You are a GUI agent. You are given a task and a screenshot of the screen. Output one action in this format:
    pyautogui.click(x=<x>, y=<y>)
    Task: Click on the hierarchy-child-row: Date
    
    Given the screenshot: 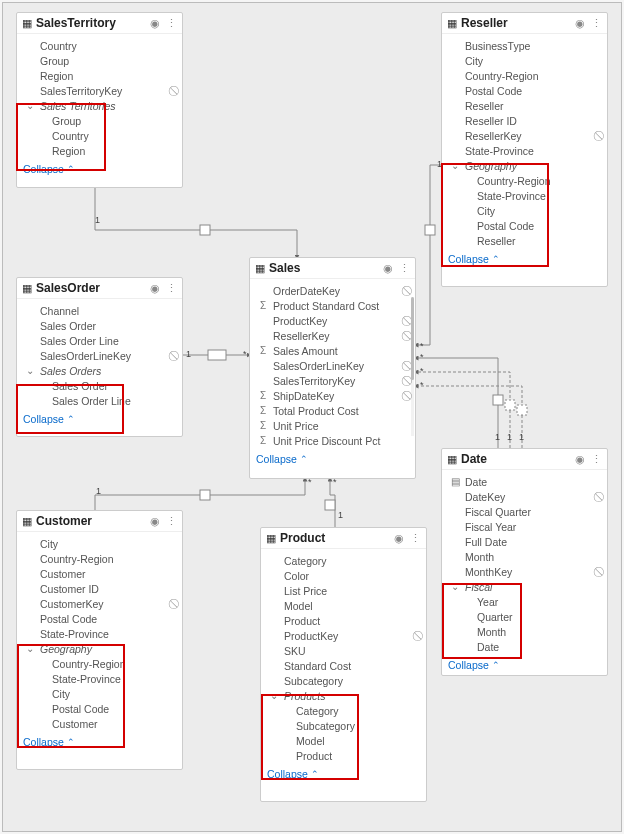 What is the action you would take?
    pyautogui.click(x=524, y=646)
    